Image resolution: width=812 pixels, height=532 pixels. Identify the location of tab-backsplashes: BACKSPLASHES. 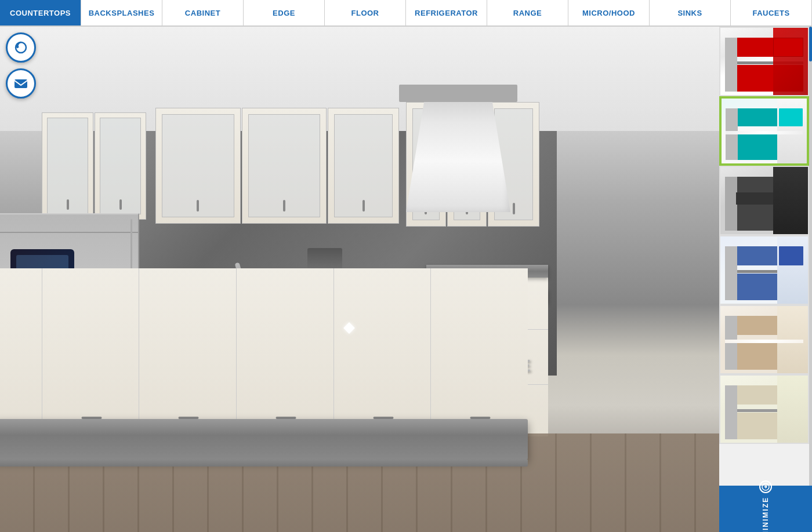
(122, 13).